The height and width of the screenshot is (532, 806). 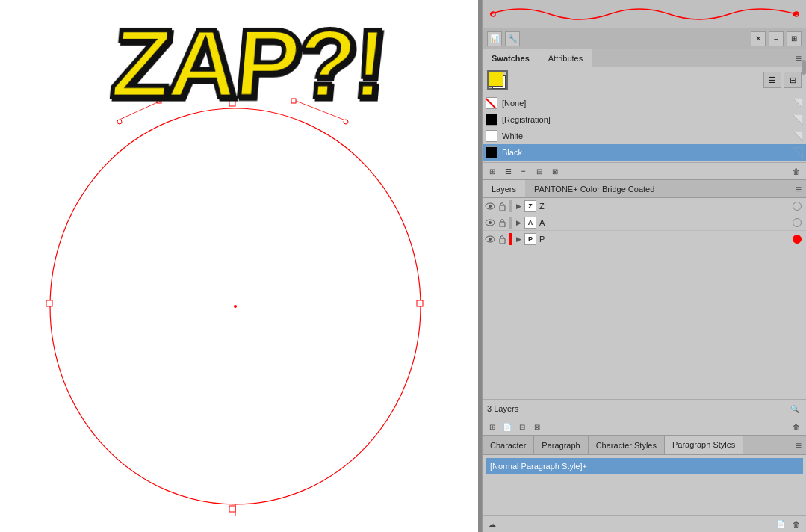 I want to click on layer-p-thumb: P, so click(x=530, y=239).